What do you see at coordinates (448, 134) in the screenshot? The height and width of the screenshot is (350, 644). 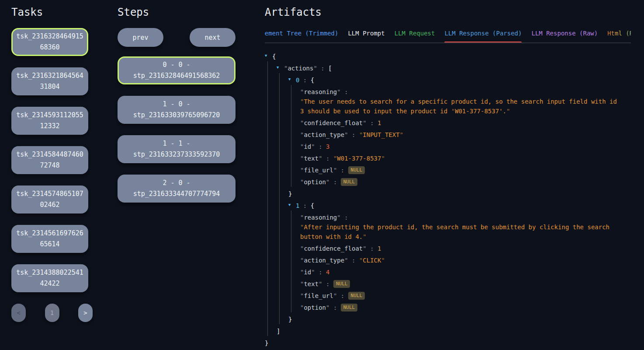 I see `tree-row: "action_type" : "INPUT_TEXT"` at bounding box center [448, 134].